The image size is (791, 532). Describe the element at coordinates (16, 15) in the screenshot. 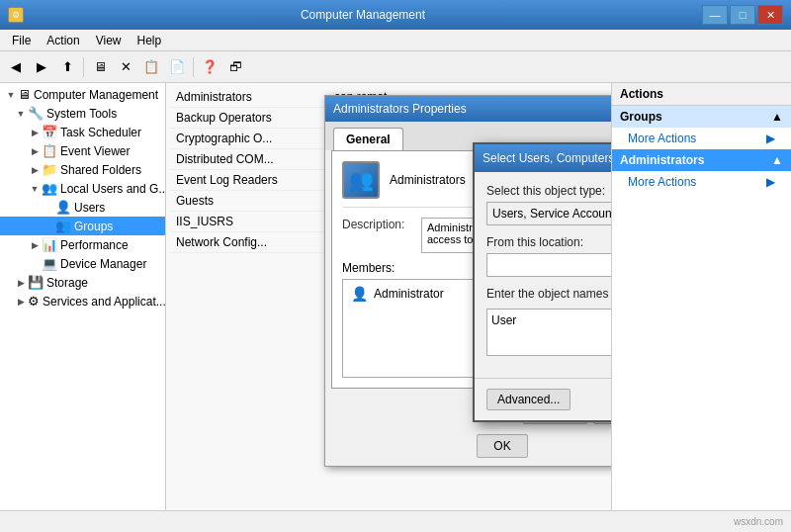

I see `title-bar-left: ⚙` at that location.